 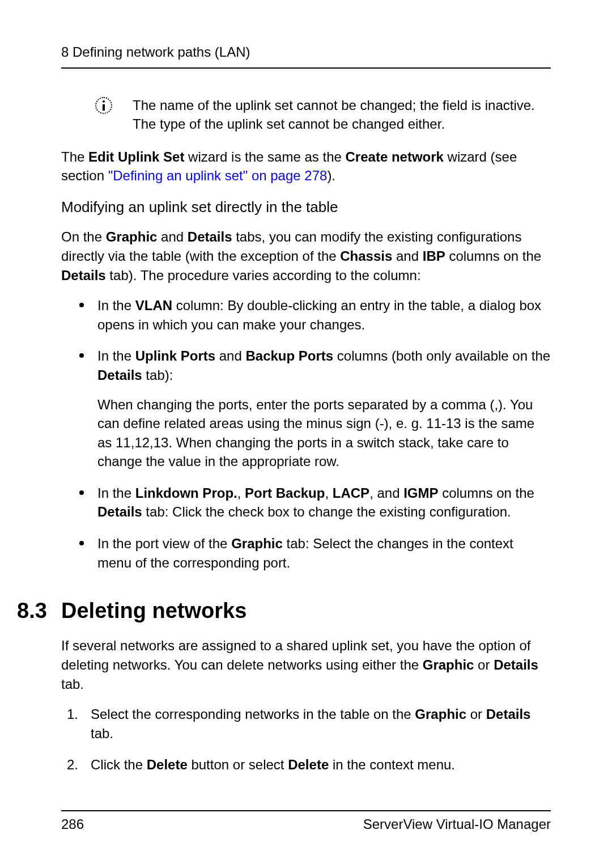 I want to click on footer-rule, so click(x=306, y=811).